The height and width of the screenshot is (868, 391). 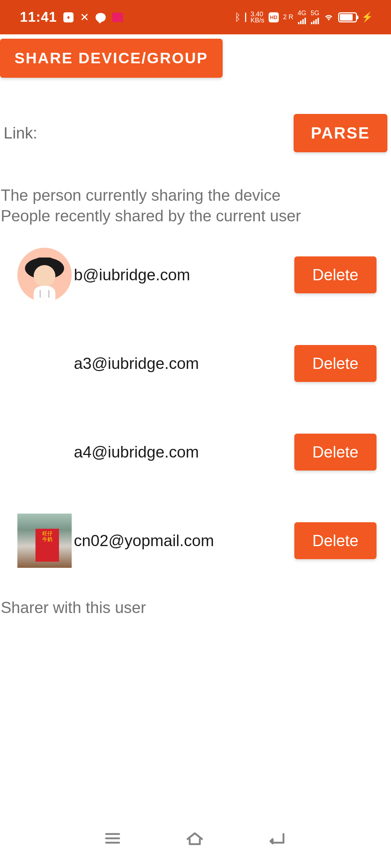 What do you see at coordinates (196, 363) in the screenshot?
I see `user-row: a3@iubridge.com Delete` at bounding box center [196, 363].